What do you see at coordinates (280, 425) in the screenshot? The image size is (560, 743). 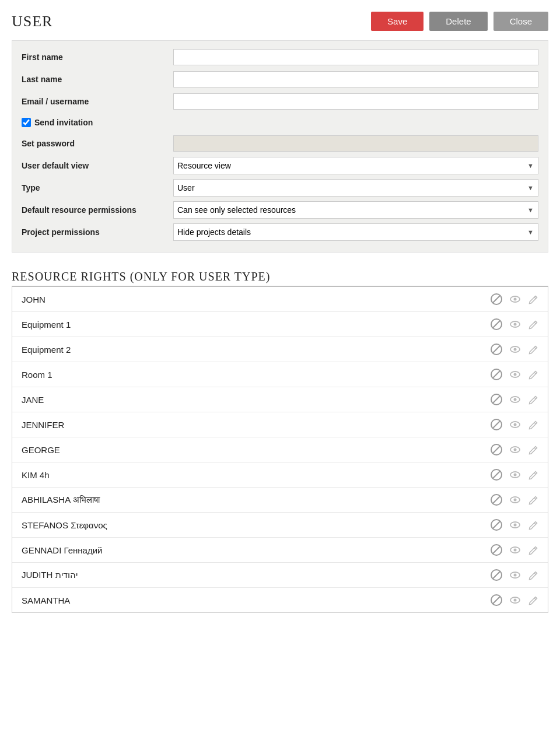 I see `list-item: JENNIFER` at bounding box center [280, 425].